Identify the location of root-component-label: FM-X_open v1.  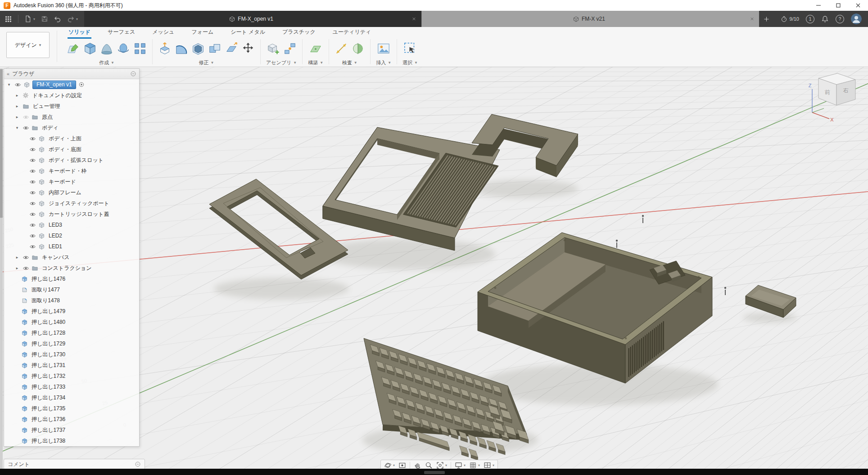
(54, 85).